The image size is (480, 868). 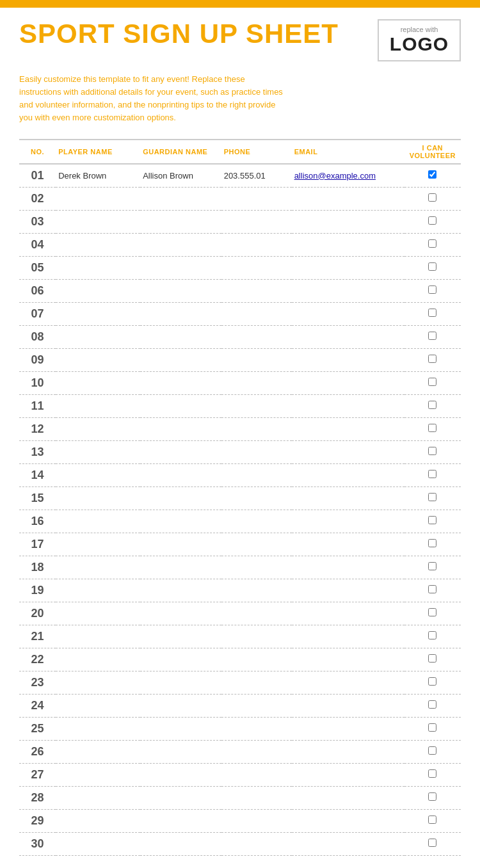 I want to click on table-row: 18, so click(x=240, y=567).